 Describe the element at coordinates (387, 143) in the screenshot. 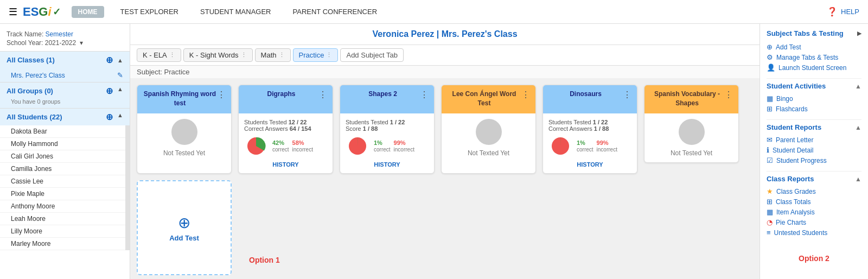

I see `card-body-shapes2: Students Tested 1 / 22 Score 1 / 88` at that location.